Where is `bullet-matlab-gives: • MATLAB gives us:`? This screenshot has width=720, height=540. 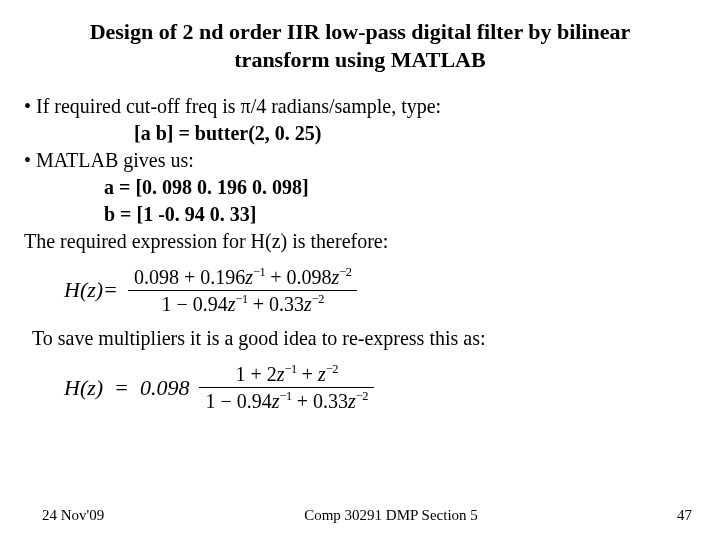
bullet-matlab-gives: • MATLAB gives us: is located at coordinates (360, 160).